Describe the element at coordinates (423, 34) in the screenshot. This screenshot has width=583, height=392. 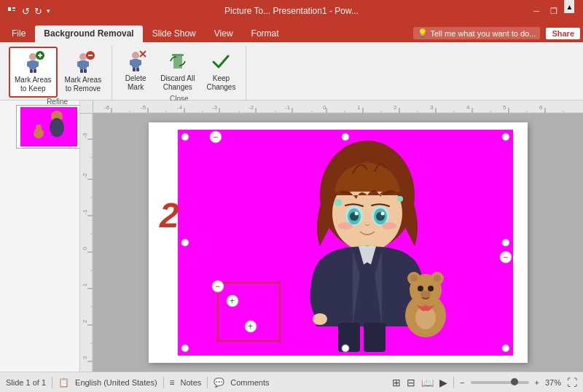
I see `search-icon: 💡` at that location.